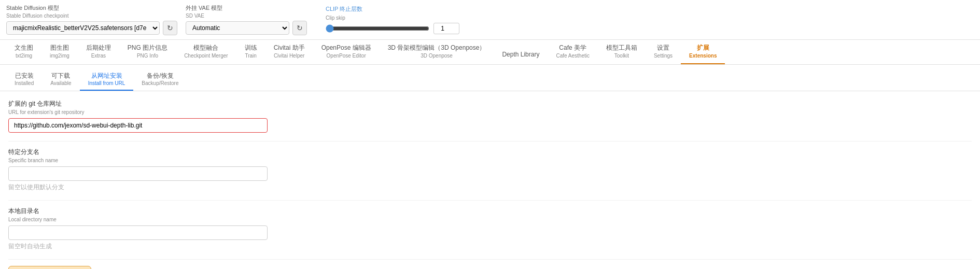  What do you see at coordinates (703, 52) in the screenshot?
I see `tab-extensions: 扩展 Extensions` at bounding box center [703, 52].